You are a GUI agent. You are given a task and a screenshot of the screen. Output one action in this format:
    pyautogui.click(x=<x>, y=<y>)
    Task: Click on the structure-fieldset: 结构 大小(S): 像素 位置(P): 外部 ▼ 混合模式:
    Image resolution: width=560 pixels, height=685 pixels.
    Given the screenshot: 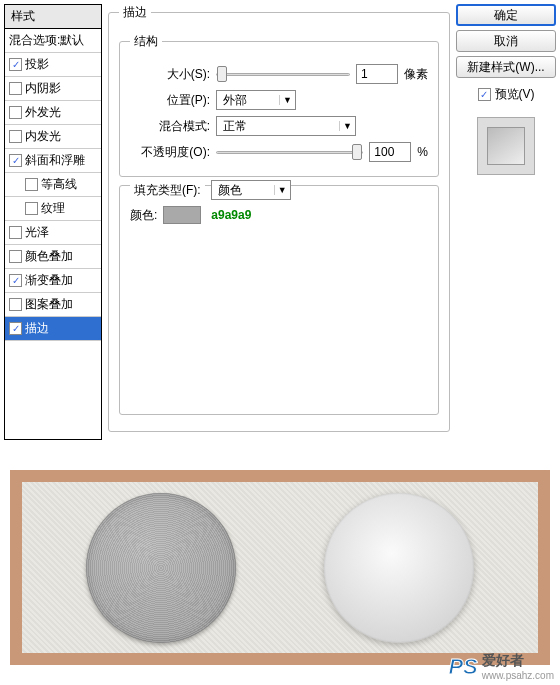 What is the action you would take?
    pyautogui.click(x=279, y=105)
    